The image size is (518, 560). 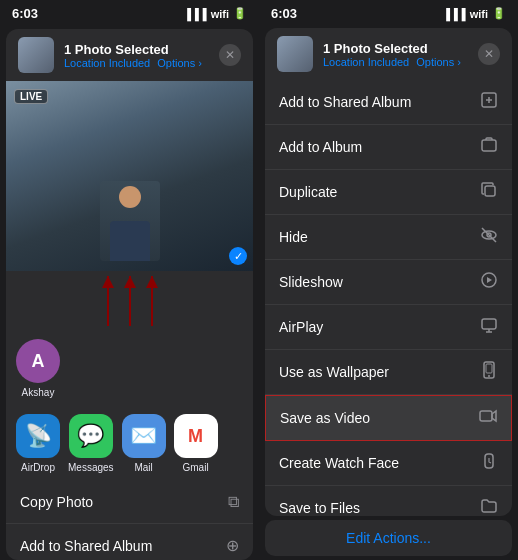 What do you see at coordinates (488, 418) in the screenshot?
I see `save-video-menu-icon` at bounding box center [488, 418].